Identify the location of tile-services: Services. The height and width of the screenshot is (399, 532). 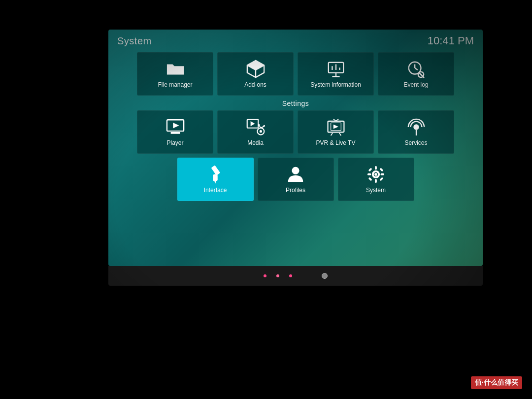
(416, 132).